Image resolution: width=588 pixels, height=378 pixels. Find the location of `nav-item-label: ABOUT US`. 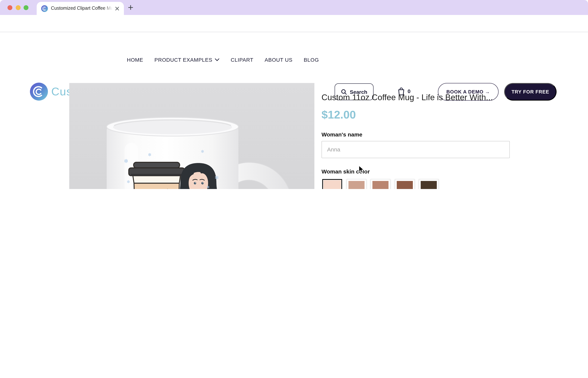

nav-item-label: ABOUT US is located at coordinates (279, 60).